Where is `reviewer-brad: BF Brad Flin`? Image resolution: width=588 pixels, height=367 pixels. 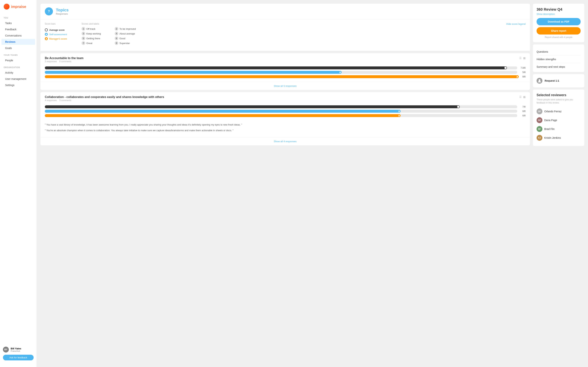 reviewer-brad: BF Brad Flin is located at coordinates (559, 129).